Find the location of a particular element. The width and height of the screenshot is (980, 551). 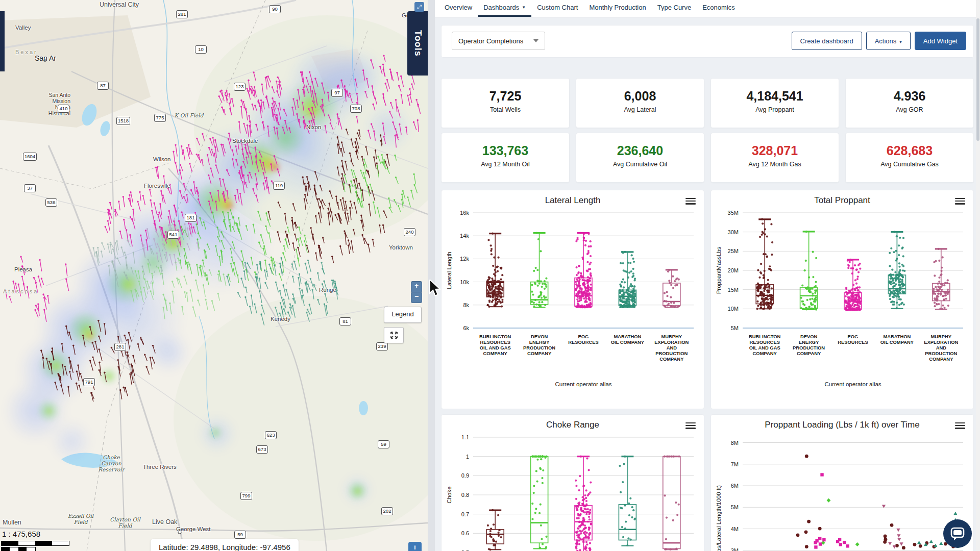

kpi-value: 4,184,541 is located at coordinates (775, 96).